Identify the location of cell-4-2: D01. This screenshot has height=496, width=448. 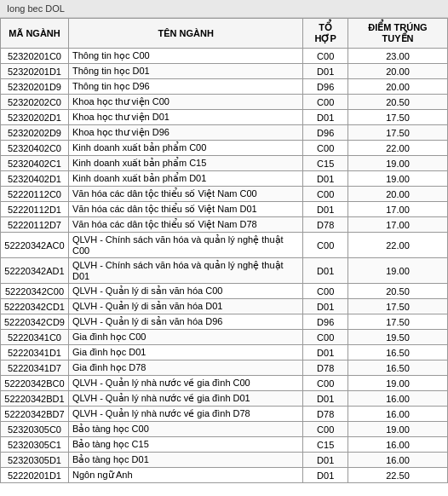
(325, 118).